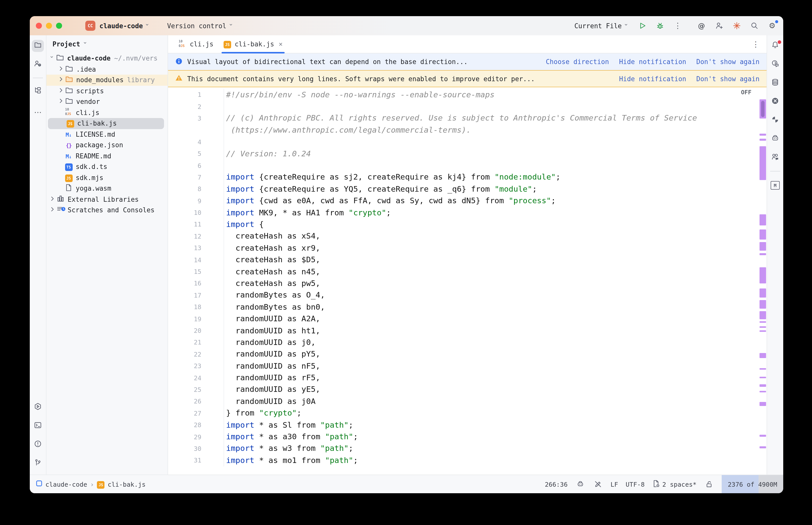 The image size is (812, 525). Describe the element at coordinates (107, 112) in the screenshot. I see `tree-item-cli-js: 100JScli.js` at that location.